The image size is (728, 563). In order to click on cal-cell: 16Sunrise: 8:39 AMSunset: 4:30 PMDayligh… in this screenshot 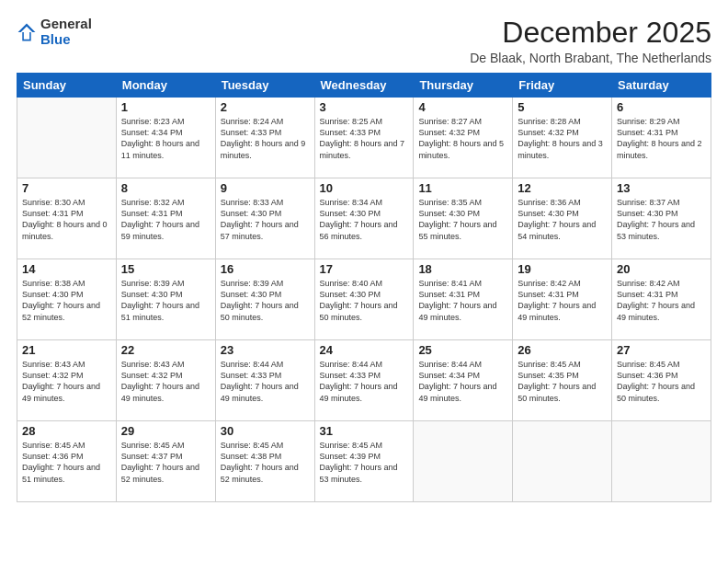, I will do `click(265, 300)`.